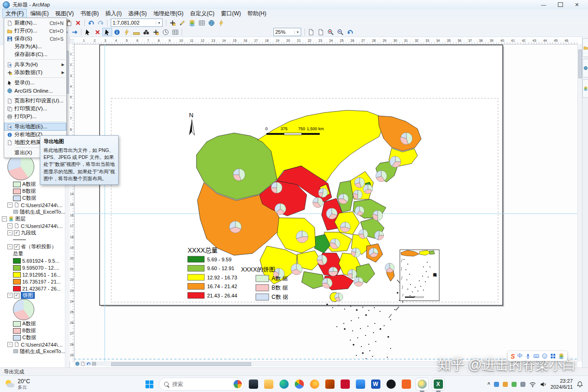  I want to click on toc-row-swatch-14: 16.735197 - 21..., so click(32, 282).